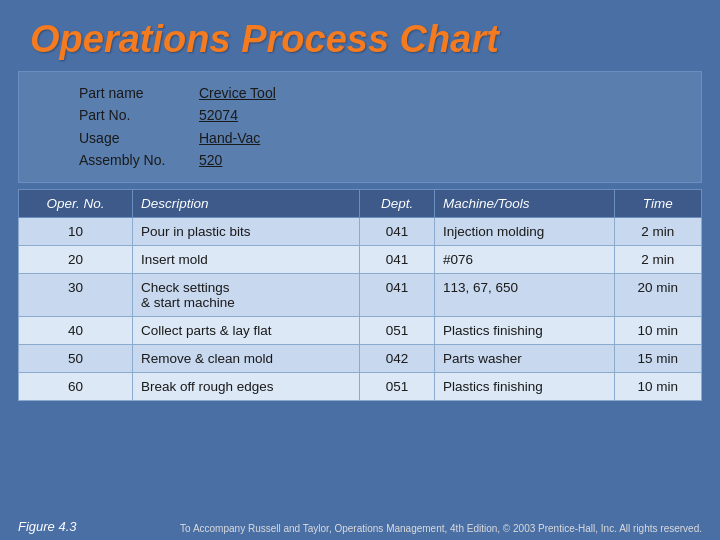  Describe the element at coordinates (259, 138) in the screenshot. I see `usage-value: Hand-Vac` at that location.